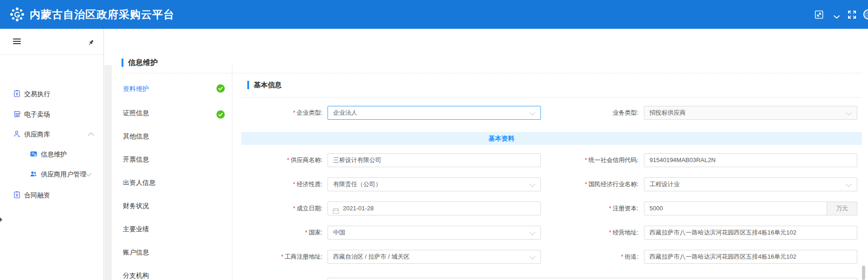 This screenshot has width=868, height=280. What do you see at coordinates (434, 257) in the screenshot?
I see `registration-address-select: 西藏自治区 / 拉萨市 / 城关区` at bounding box center [434, 257].